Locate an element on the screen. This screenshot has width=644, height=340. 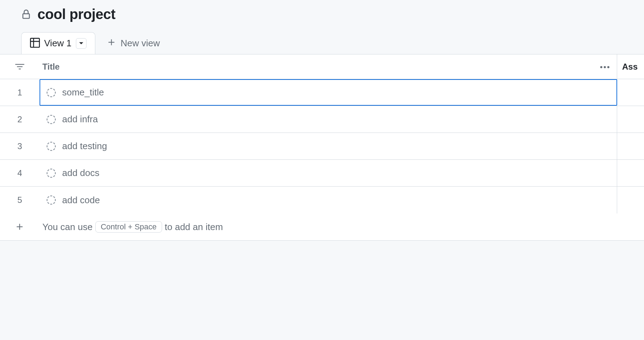
column-header-title: Title is located at coordinates (328, 66).